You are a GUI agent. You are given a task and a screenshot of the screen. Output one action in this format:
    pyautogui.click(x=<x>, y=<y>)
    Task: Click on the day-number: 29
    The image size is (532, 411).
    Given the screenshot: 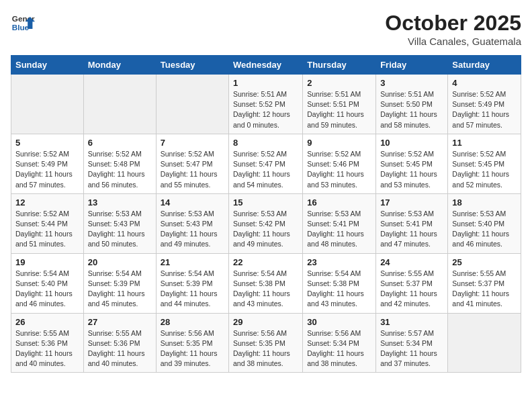 What is the action you would take?
    pyautogui.click(x=266, y=322)
    